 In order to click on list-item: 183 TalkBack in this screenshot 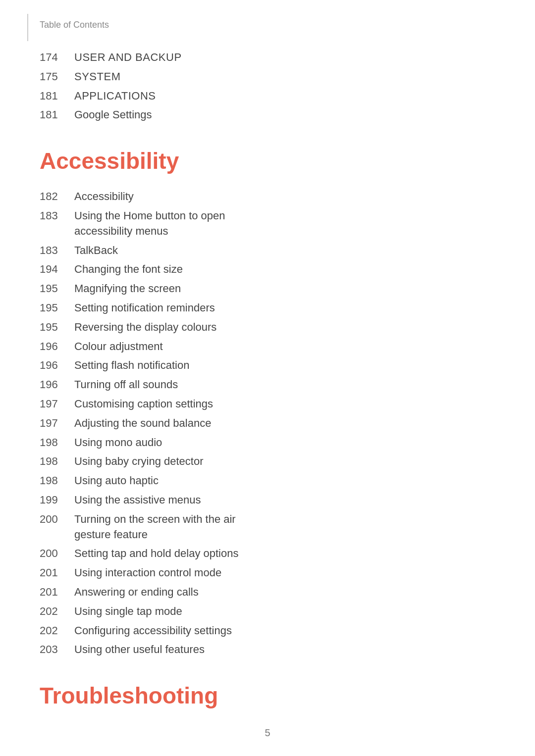, I will do `click(268, 251)`.